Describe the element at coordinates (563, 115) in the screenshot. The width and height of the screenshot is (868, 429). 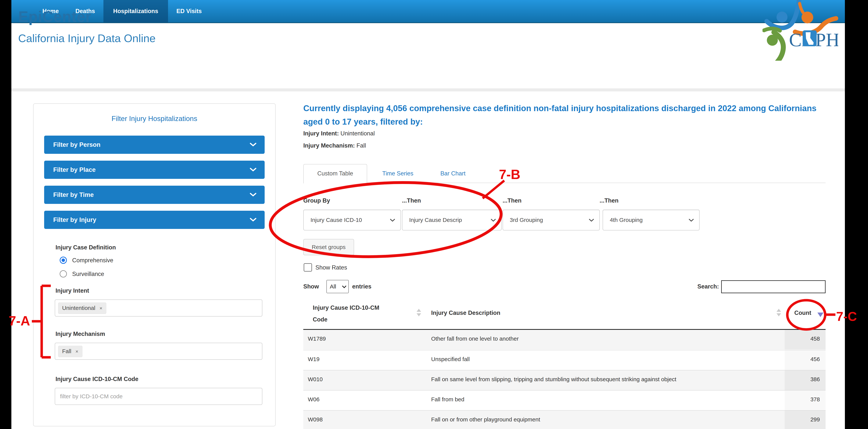
I see `summary-heading: Currently displaying 4,056 comprehensive…` at that location.